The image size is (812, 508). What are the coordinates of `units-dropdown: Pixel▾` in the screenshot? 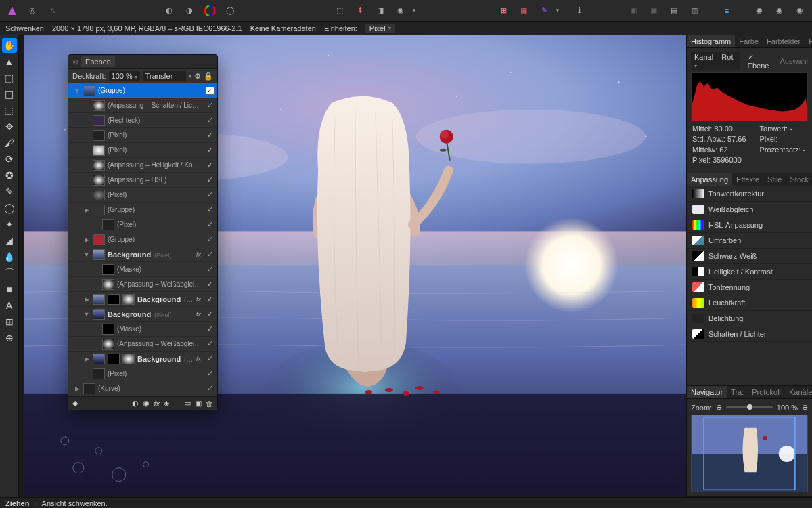 It's located at (380, 28).